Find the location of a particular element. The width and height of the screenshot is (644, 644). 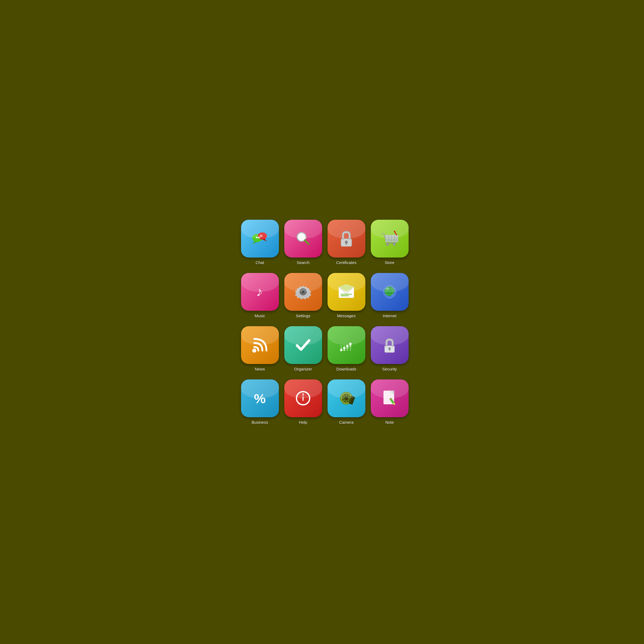

music-label: Music is located at coordinates (260, 316).